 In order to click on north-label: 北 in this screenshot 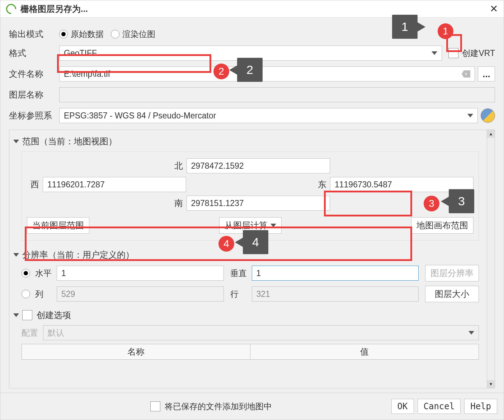, I will do `click(177, 166)`.